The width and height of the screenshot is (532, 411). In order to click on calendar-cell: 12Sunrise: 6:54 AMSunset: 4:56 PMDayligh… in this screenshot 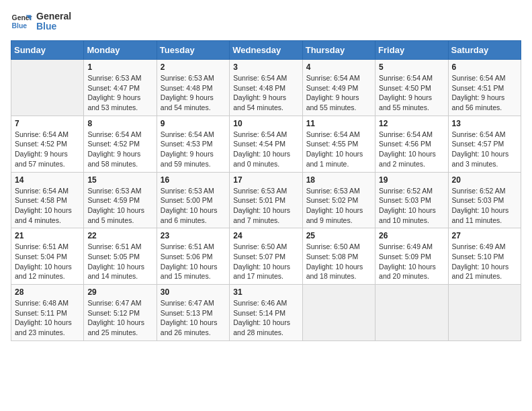, I will do `click(412, 144)`.